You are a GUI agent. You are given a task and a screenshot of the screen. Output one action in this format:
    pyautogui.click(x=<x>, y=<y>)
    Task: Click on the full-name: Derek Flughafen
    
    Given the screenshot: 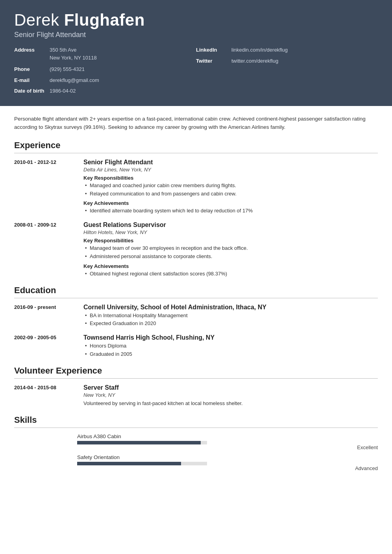 What is the action you would take?
    pyautogui.click(x=196, y=20)
    